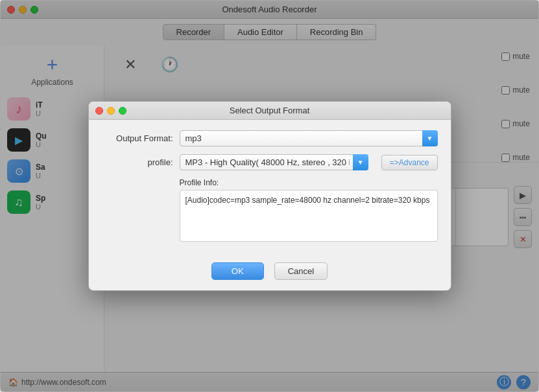 The height and width of the screenshot is (392, 539). What do you see at coordinates (309, 216) in the screenshot?
I see `profile-info-box: [Audio]codec=mp3 sample_rate=48000 hz ch…` at bounding box center [309, 216].